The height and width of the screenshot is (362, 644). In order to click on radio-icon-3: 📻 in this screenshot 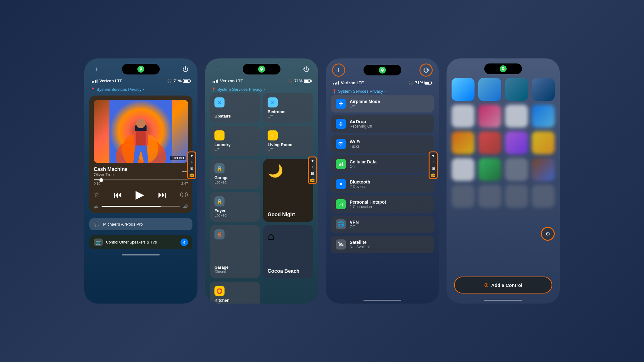, I will do `click(433, 175)`.